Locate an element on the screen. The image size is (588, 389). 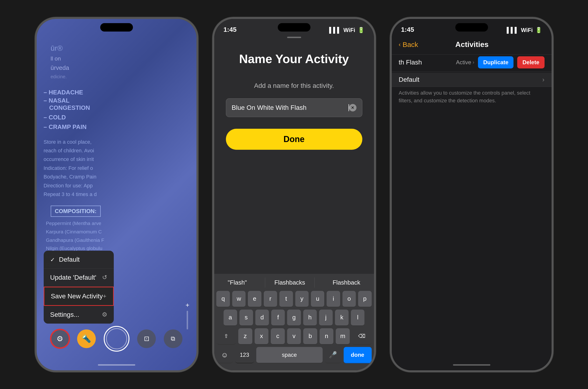
key-z: z is located at coordinates (245, 336).